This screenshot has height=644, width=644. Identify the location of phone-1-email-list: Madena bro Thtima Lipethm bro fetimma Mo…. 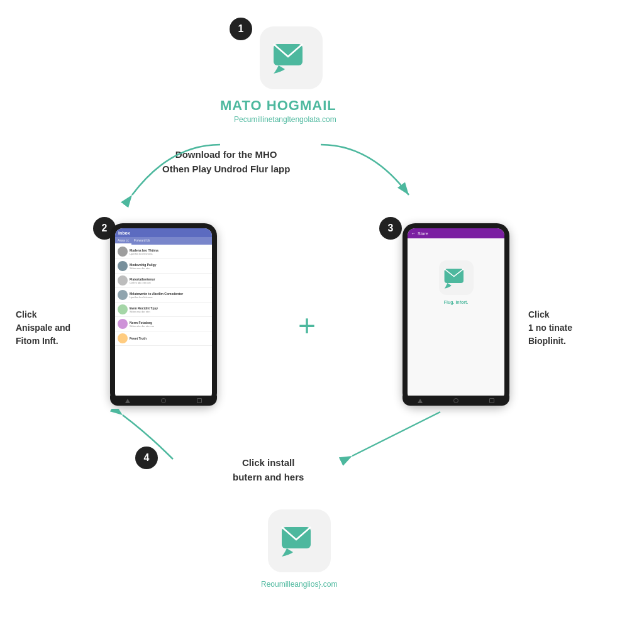
(164, 296).